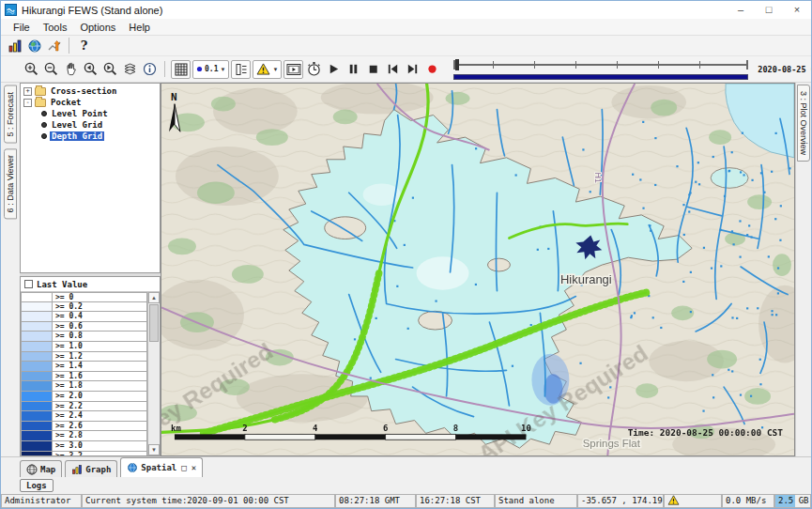  Describe the element at coordinates (374, 69) in the screenshot. I see `stop-button` at that location.